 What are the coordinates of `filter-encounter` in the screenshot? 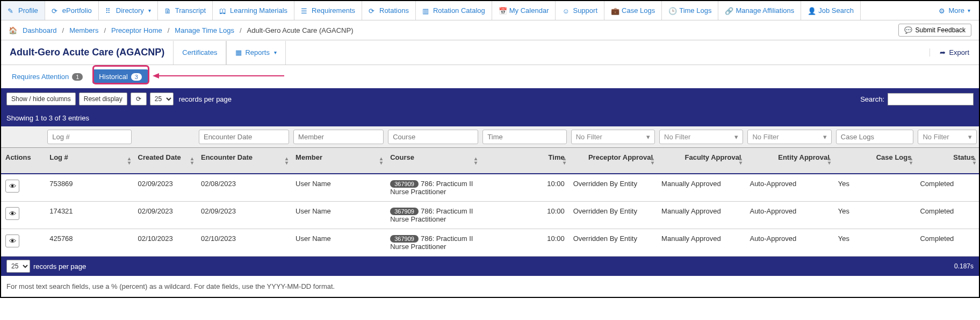 It's located at (244, 137).